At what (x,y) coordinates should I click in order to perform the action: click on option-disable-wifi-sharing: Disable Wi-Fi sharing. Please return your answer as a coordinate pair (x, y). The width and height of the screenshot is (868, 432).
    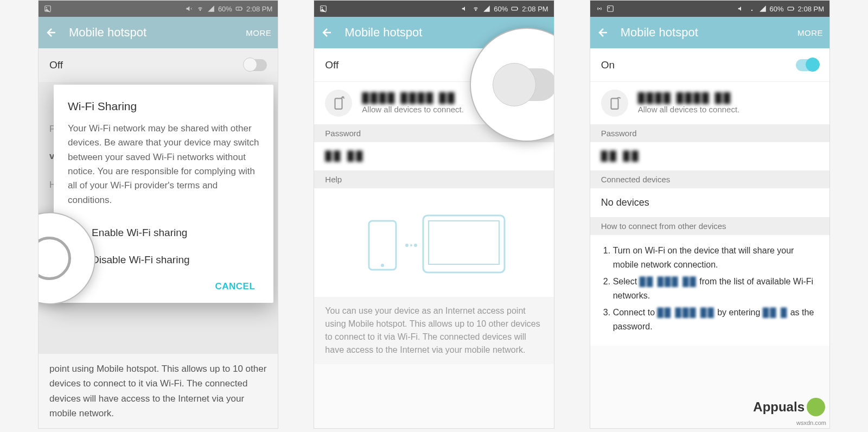
    Looking at the image, I should click on (164, 260).